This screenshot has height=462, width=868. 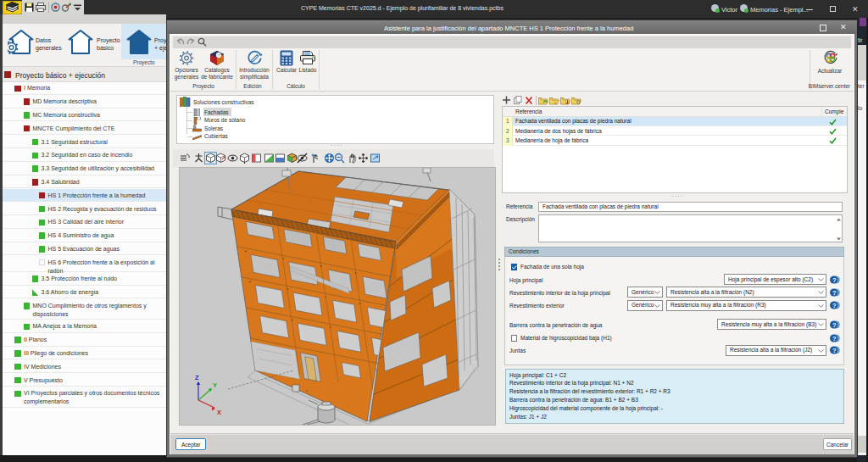 What do you see at coordinates (219, 412) in the screenshot?
I see `svg-text: X` at bounding box center [219, 412].